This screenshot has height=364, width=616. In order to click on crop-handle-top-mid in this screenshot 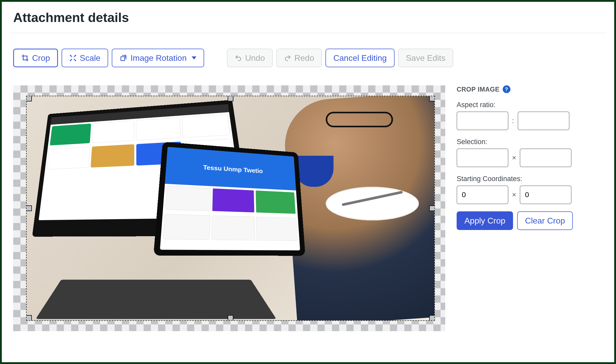, I will do `click(231, 99)`.